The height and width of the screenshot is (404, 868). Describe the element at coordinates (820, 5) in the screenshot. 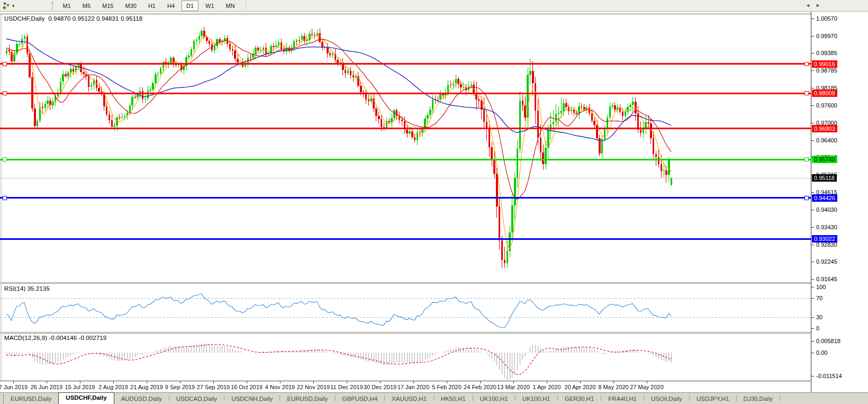

I see `tab-scroll-right-icon: ►` at that location.